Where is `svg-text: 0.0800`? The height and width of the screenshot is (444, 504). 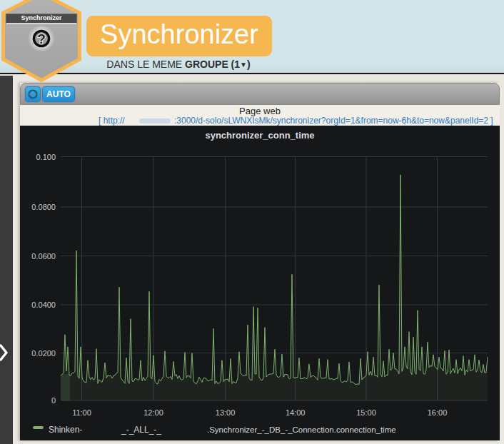
svg-text: 0.0800 is located at coordinates (44, 207).